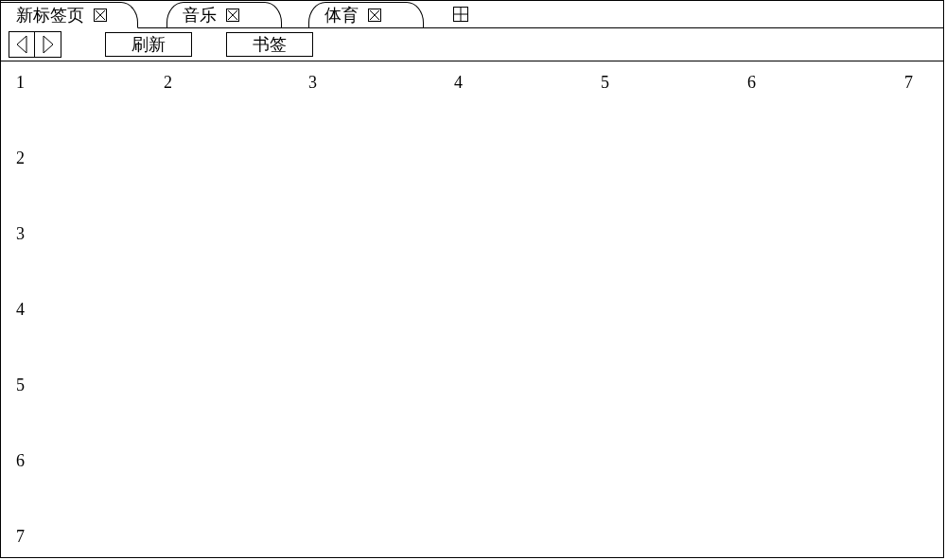 The width and height of the screenshot is (946, 560). What do you see at coordinates (22, 44) in the screenshot?
I see `back-arrow-icon` at bounding box center [22, 44].